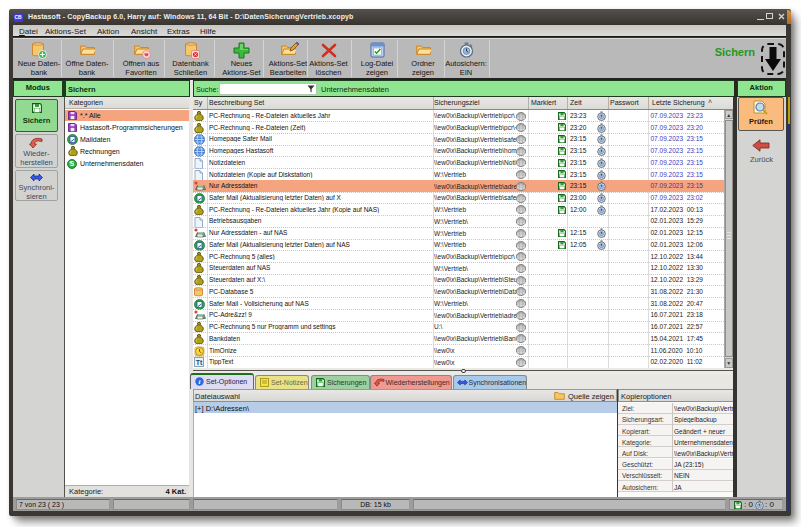 The width and height of the screenshot is (801, 527). What do you see at coordinates (199, 382) in the screenshot?
I see `svg-text: i` at bounding box center [199, 382].